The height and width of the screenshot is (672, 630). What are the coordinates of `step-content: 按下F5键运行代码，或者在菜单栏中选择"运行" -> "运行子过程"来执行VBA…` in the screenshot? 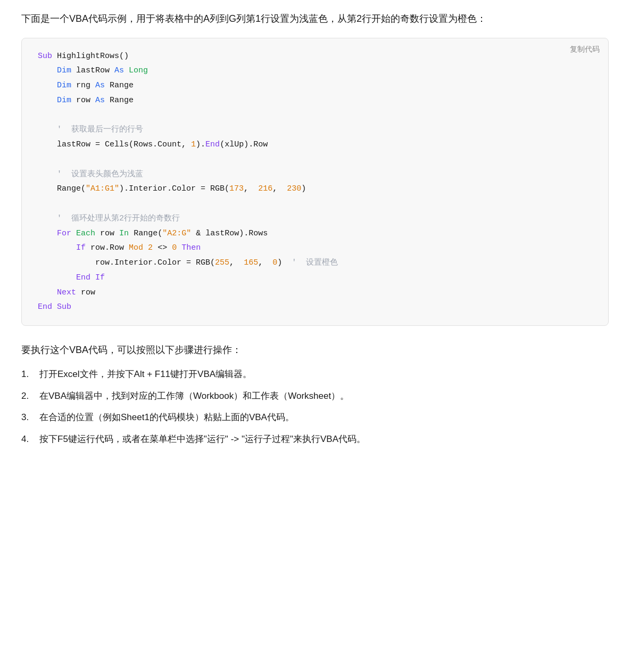 It's located at (324, 440).